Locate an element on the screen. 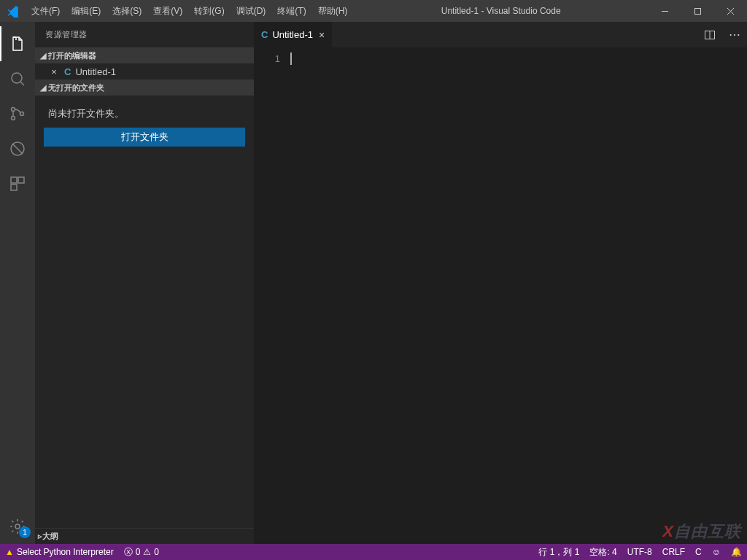 The image size is (747, 560). split-editor-icon is located at coordinates (710, 35).